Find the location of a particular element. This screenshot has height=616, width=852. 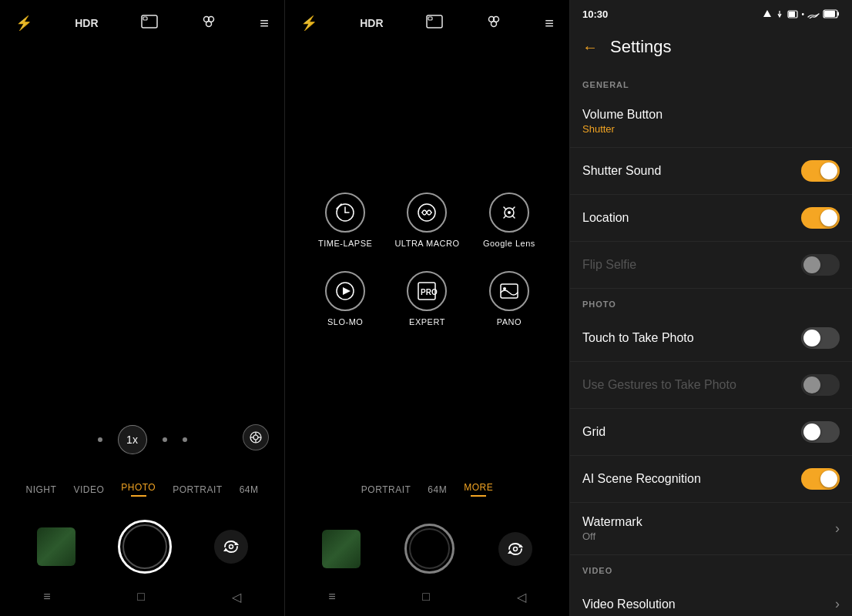

timelapse-label: TIME-LAPSE is located at coordinates (345, 243).